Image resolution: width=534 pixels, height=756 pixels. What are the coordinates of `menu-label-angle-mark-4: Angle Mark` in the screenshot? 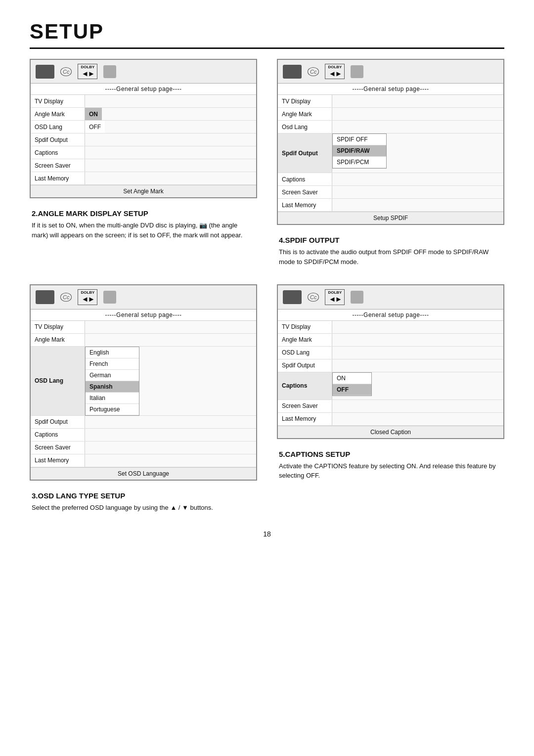 It's located at (305, 340).